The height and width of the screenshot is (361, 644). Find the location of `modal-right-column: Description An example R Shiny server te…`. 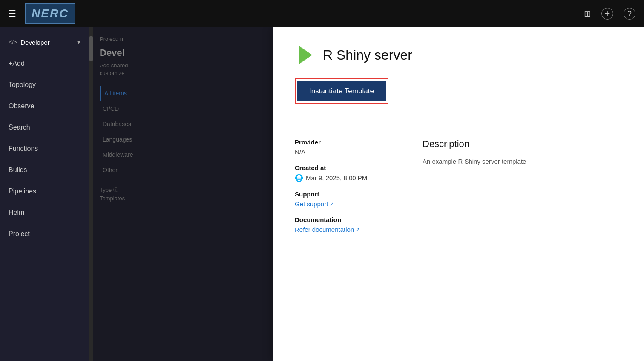

modal-right-column: Description An example R Shiny server te… is located at coordinates (523, 190).